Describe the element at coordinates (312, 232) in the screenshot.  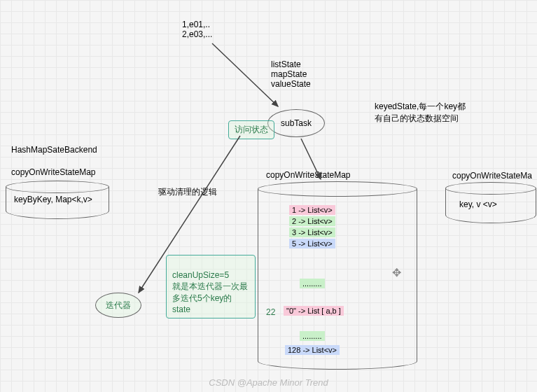
I see `entry-3: 3 -> List<v>` at that location.